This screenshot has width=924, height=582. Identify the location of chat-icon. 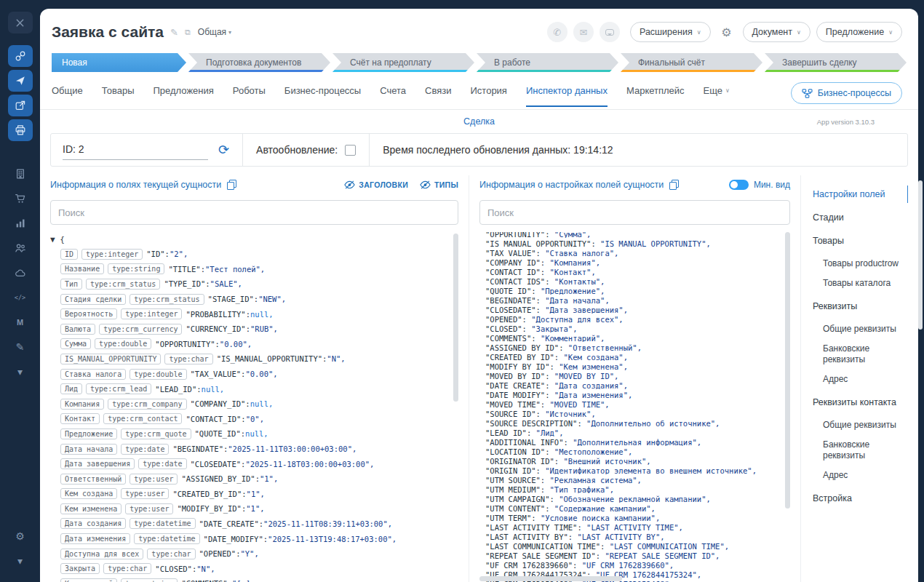
(610, 32).